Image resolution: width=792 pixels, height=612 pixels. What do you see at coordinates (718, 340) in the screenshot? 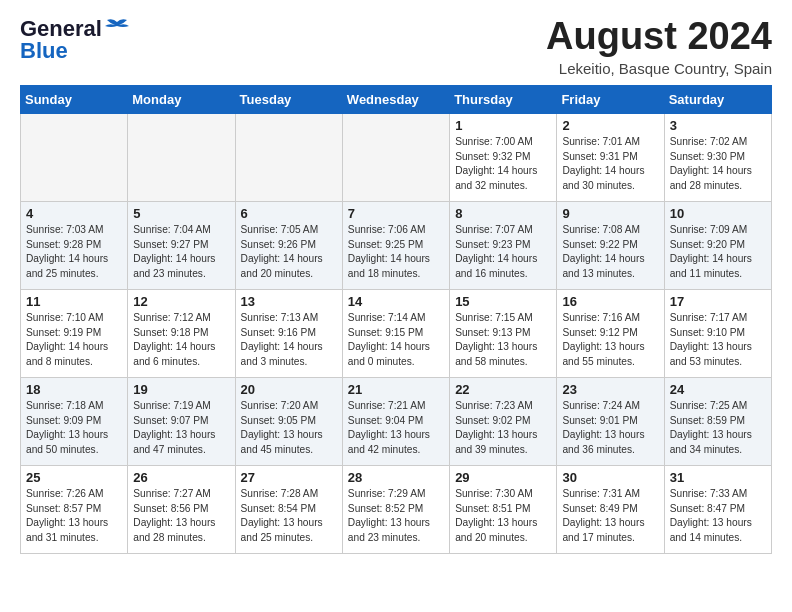
I see `day-detail: Sunrise: 7:17 AM Sunset: 9:10 PM Dayligh…` at bounding box center [718, 340].